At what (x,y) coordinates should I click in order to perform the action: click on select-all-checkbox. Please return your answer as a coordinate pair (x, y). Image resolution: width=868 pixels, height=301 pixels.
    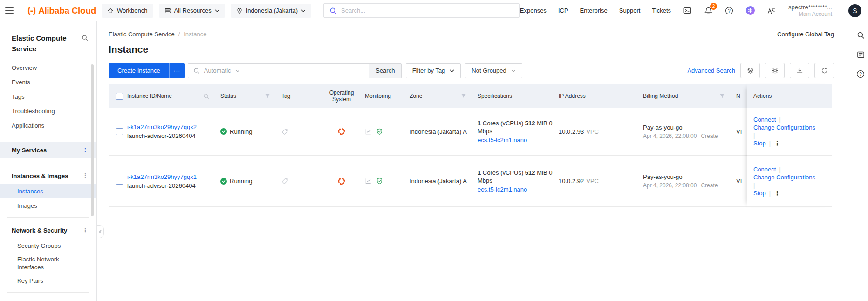
    Looking at the image, I should click on (119, 96).